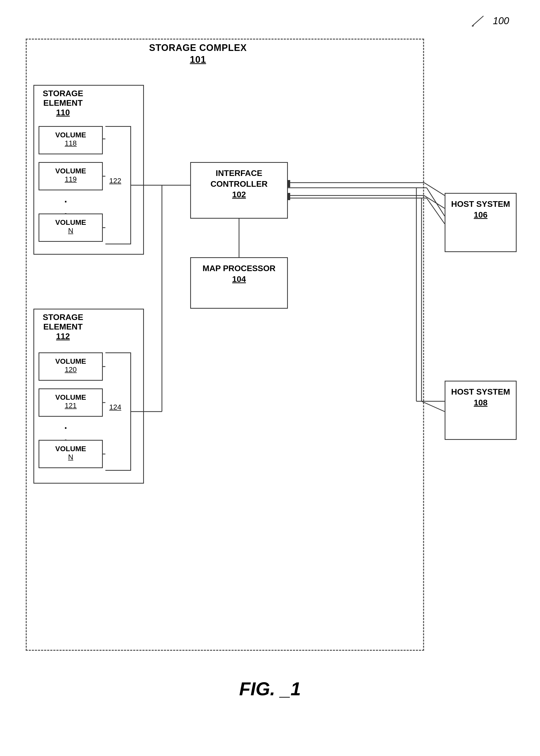 The width and height of the screenshot is (540, 756). What do you see at coordinates (70, 367) in the screenshot?
I see `volume-120-box: VOLUME 120` at bounding box center [70, 367].